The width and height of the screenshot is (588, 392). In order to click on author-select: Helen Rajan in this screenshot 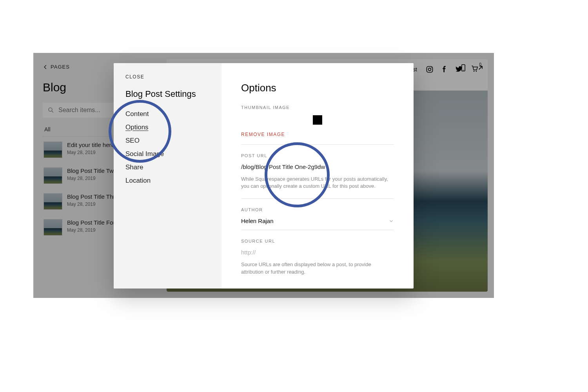, I will do `click(318, 221)`.